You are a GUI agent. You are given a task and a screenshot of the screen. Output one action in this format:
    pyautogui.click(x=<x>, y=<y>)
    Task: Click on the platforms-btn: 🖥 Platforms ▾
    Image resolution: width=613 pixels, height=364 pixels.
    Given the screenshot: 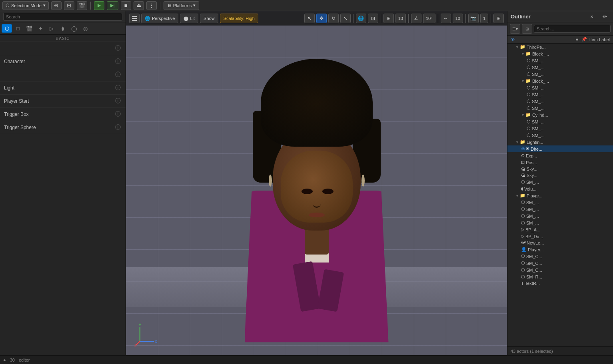 What is the action you would take?
    pyautogui.click(x=182, y=6)
    